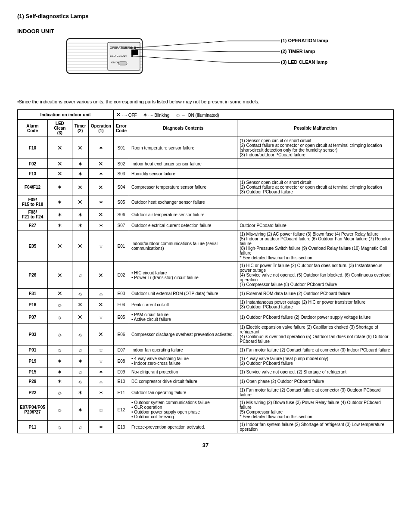 Image resolution: width=411 pixels, height=532 pixels. Describe the element at coordinates (206, 361) in the screenshot. I see `table-row: P19✶✶☼E08• 4-way valve switching failure…` at that location.